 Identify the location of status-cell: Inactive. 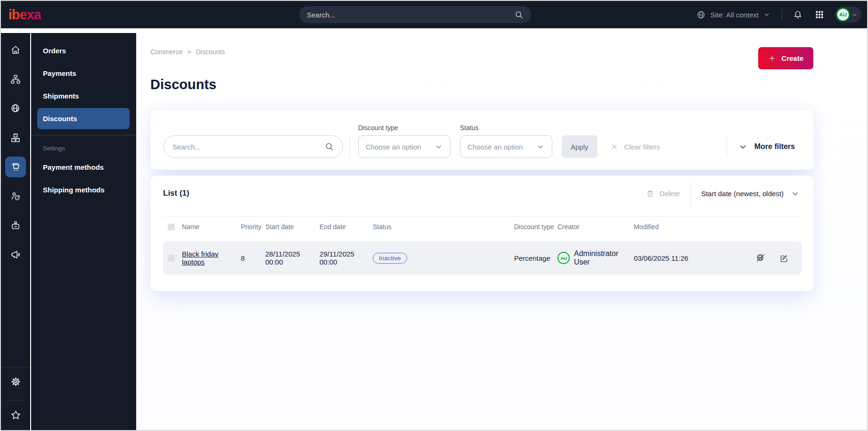
(443, 258).